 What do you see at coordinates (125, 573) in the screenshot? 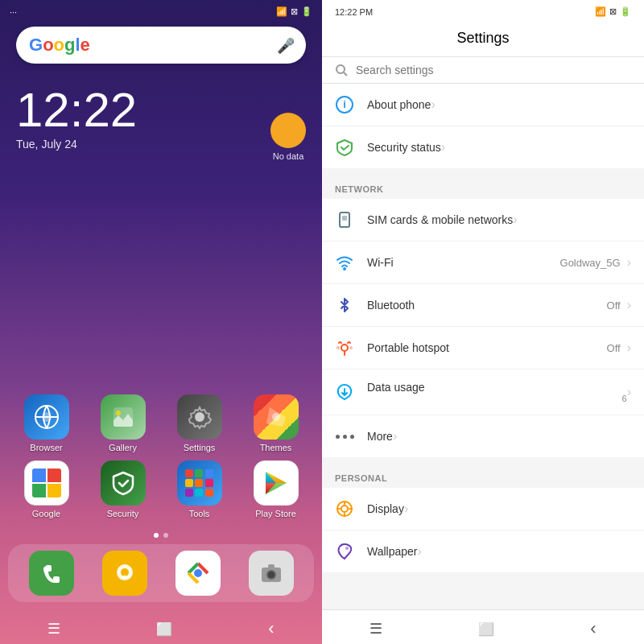
I see `dock-messages` at bounding box center [125, 573].